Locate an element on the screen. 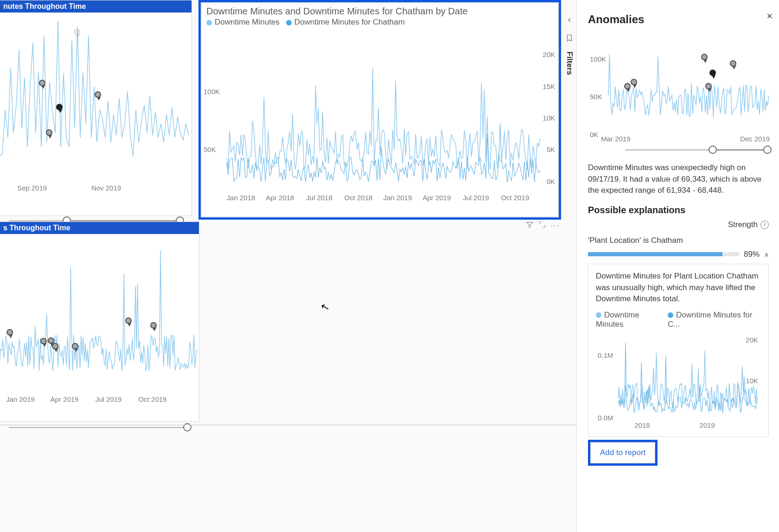 This screenshot has width=779, height=532. legend-item: Downtime Minutes for Chatham is located at coordinates (345, 22).